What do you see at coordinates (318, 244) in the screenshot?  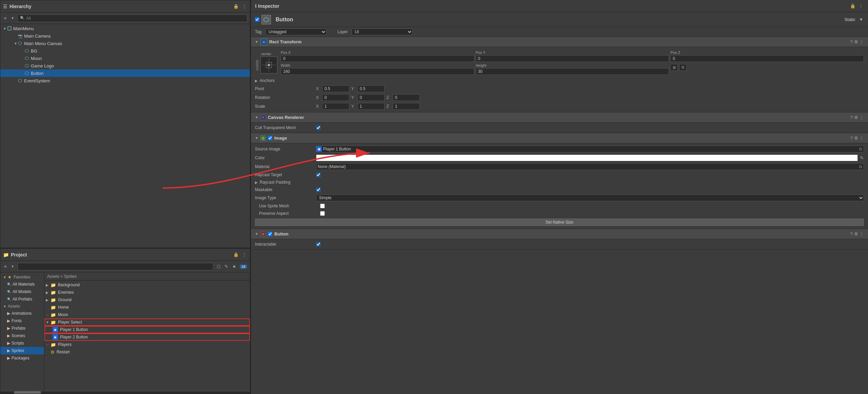 I see `interactable-checkbox` at bounding box center [318, 244].